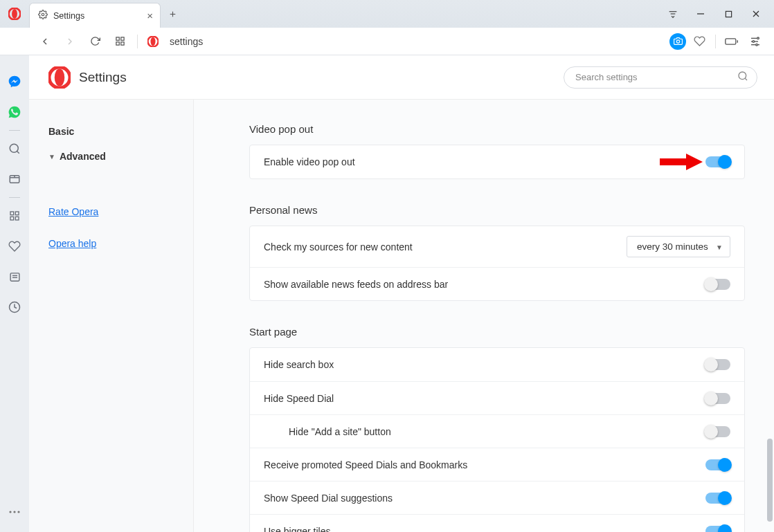  Describe the element at coordinates (15, 517) in the screenshot. I see `sidebar-more` at that location.